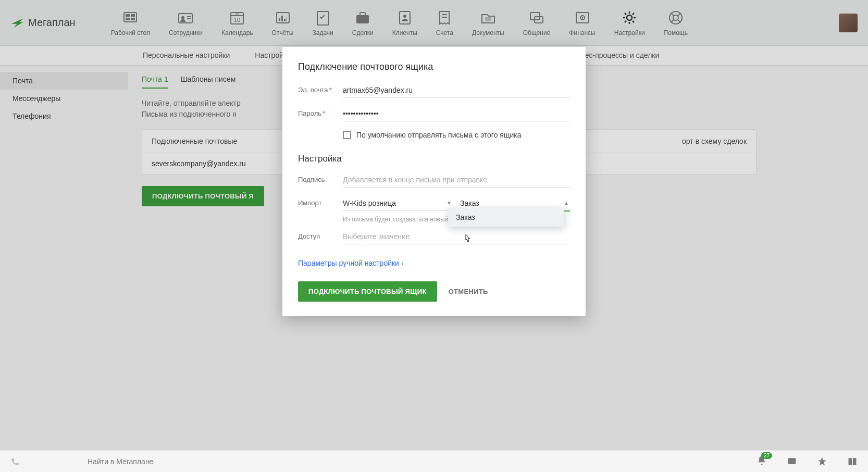 This screenshot has width=868, height=472. I want to click on access-label: Доступ, so click(320, 235).